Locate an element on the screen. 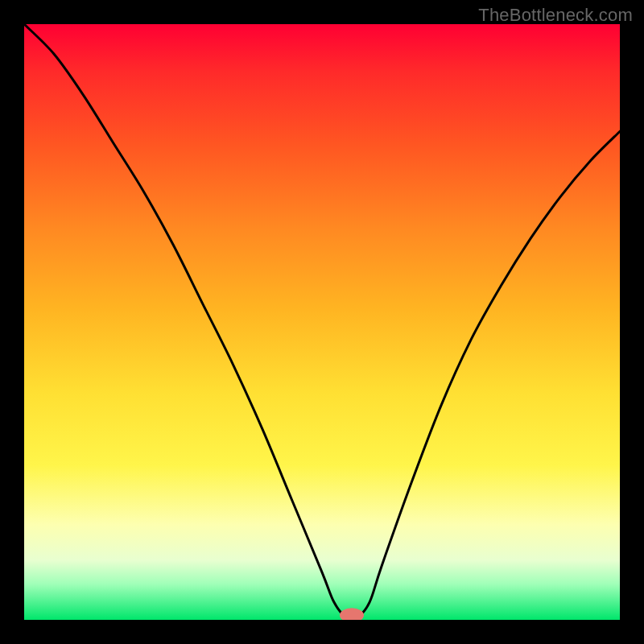  minimum-marker is located at coordinates (352, 613).